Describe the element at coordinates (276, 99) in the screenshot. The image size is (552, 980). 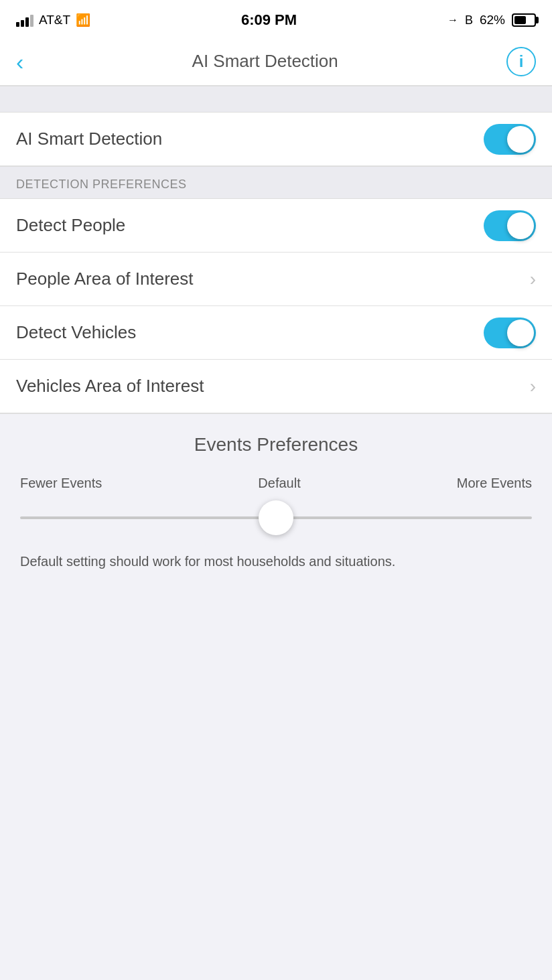
I see `top-spacer` at that location.